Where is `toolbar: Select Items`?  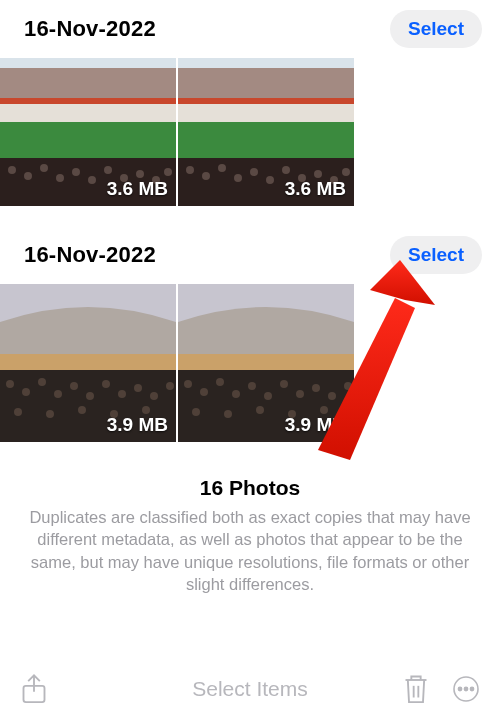
toolbar: Select Items is located at coordinates (250, 694).